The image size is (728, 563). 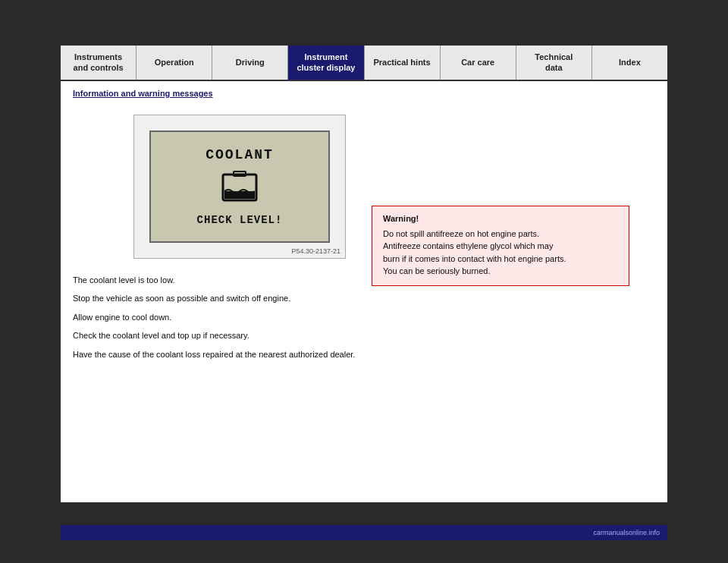 What do you see at coordinates (326, 62) in the screenshot?
I see `tab-instrument-cluster: Instrument cluster display` at bounding box center [326, 62].